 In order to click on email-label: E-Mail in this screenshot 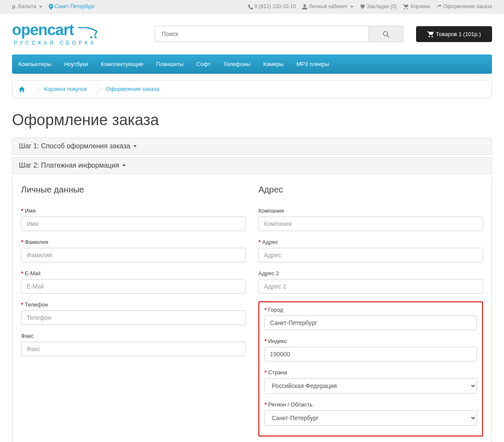, I will do `click(133, 274)`.